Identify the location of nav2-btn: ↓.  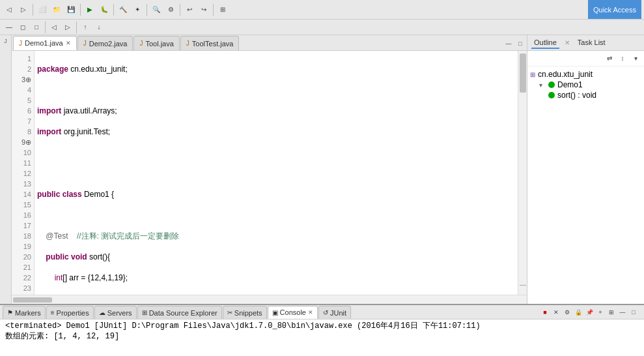
(99, 27).